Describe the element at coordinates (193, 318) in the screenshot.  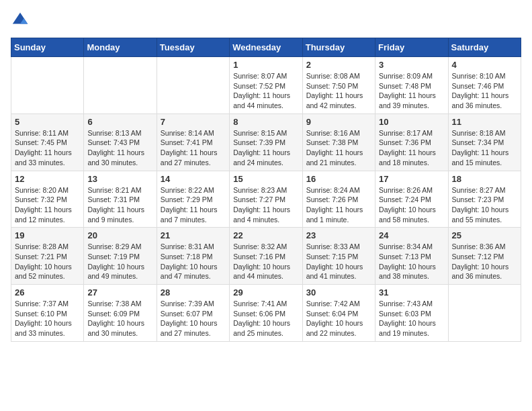
I see `day-info: Sunrise: 7:39 AM Sunset: 6:07 PM Dayligh…` at that location.